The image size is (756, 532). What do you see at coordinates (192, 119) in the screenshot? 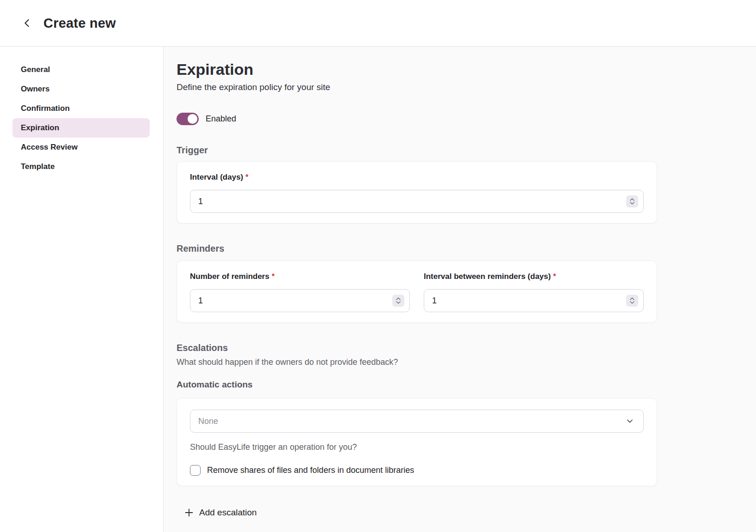
I see `toggle-knob-icon` at bounding box center [192, 119].